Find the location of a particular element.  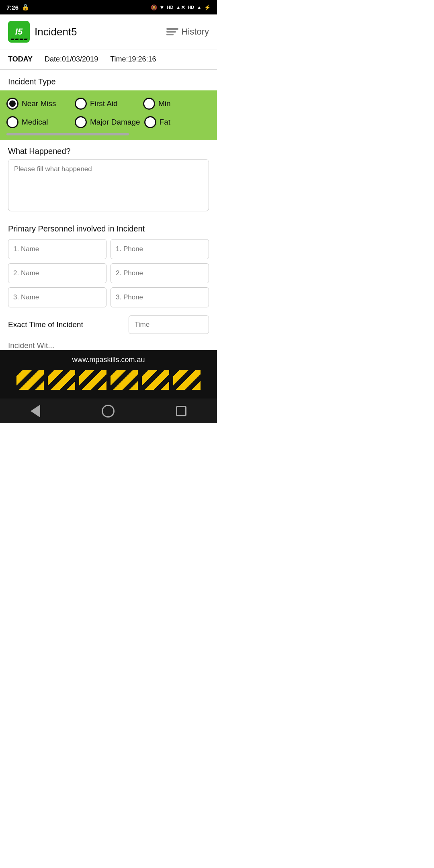

name-2-input is located at coordinates (57, 273).